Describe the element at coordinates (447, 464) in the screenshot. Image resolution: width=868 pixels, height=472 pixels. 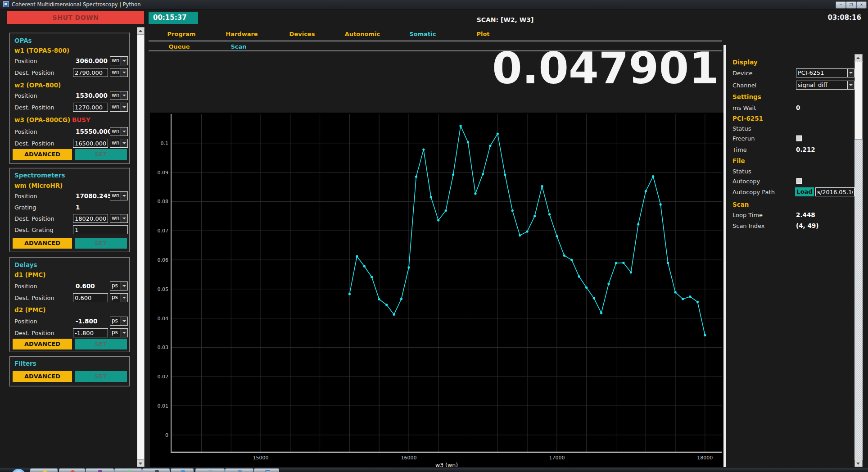
I see `svg-text: w3 (wn)` at that location.